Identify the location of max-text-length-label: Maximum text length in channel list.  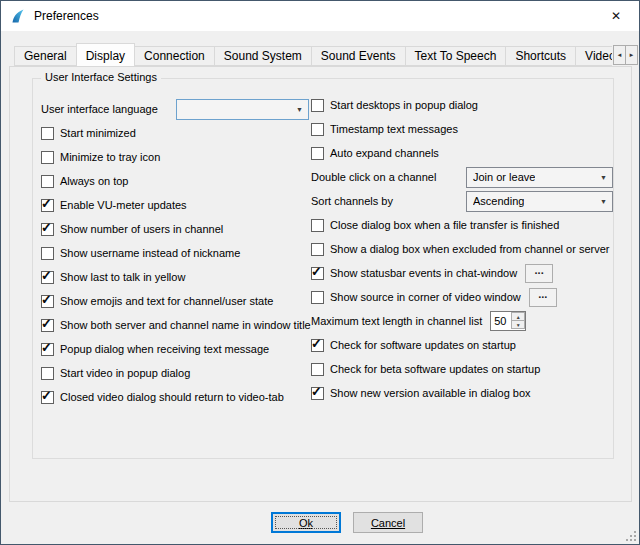
(396, 321).